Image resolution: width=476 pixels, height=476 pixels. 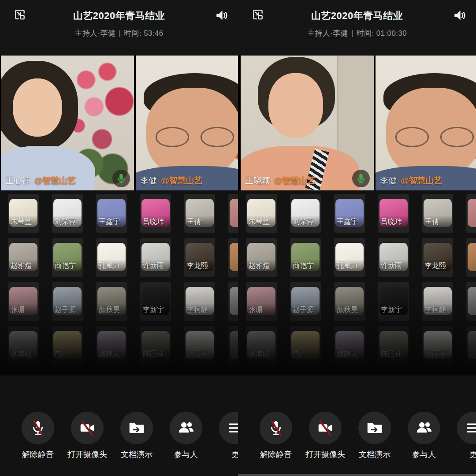 What do you see at coordinates (234, 454) in the screenshot?
I see `toolbar-label: 更` at bounding box center [234, 454].